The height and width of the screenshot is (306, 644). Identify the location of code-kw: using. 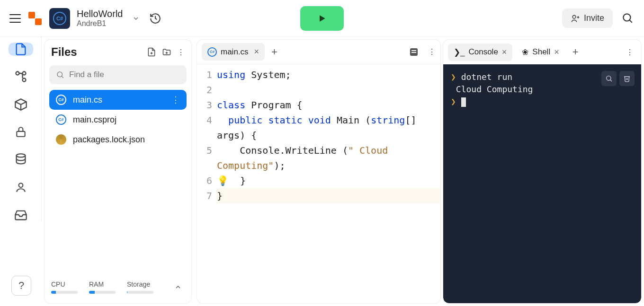
(231, 75).